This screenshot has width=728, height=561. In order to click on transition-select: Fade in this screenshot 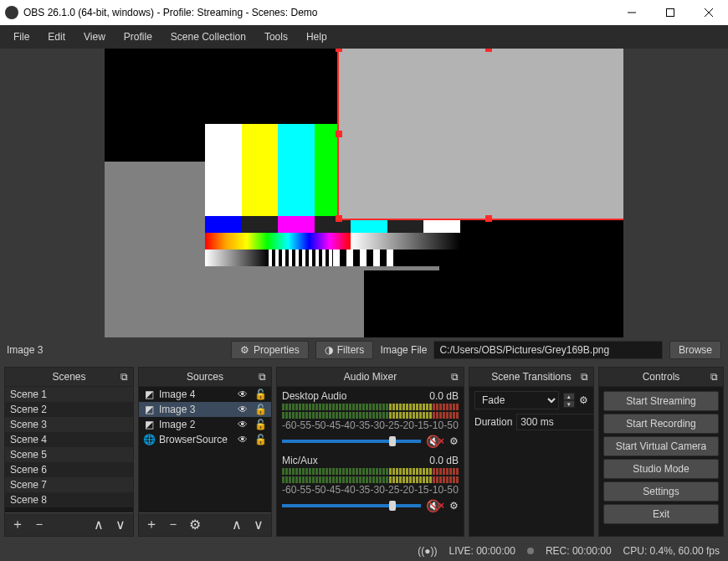, I will do `click(517, 400)`.